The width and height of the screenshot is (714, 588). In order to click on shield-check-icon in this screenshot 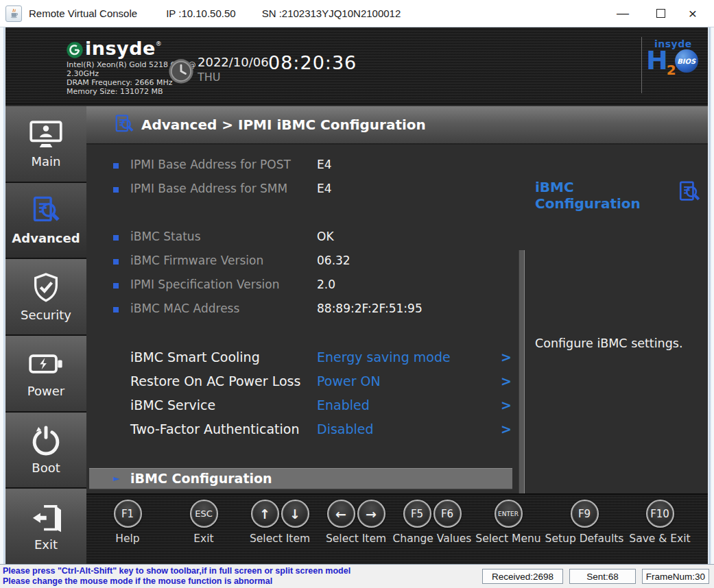, I will do `click(46, 288)`.